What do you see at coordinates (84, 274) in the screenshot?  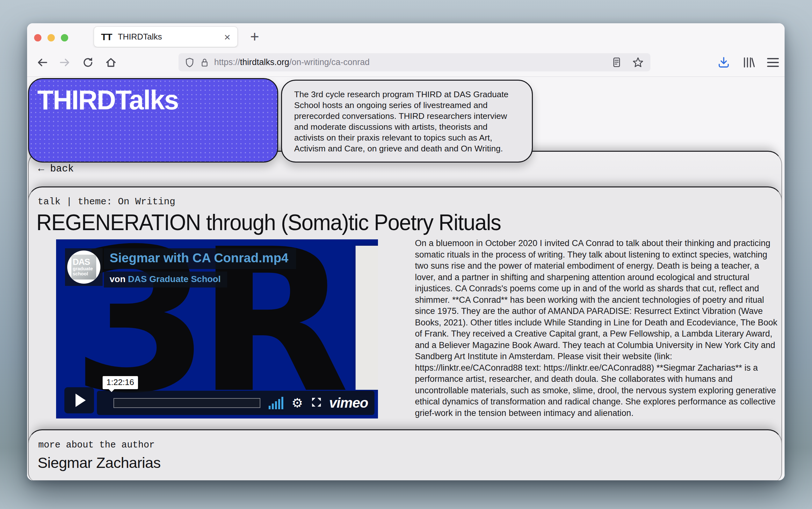 I see `das-logo-line: school` at bounding box center [84, 274].